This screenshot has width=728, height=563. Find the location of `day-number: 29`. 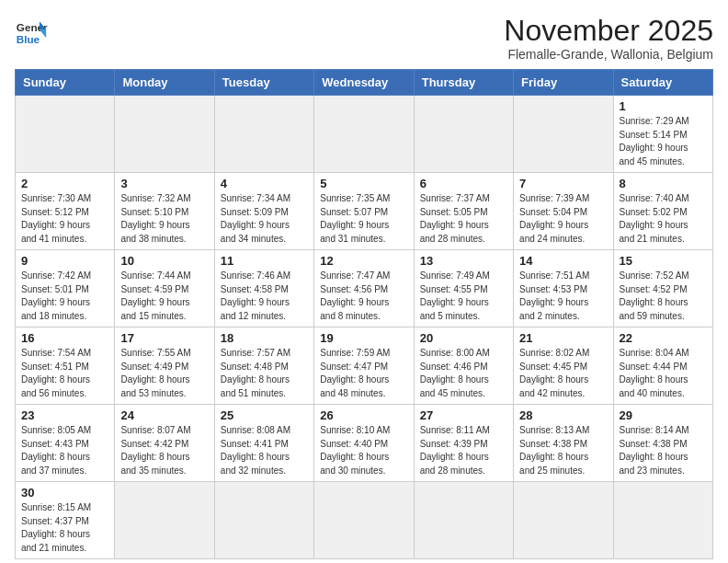

day-number: 29 is located at coordinates (664, 416).